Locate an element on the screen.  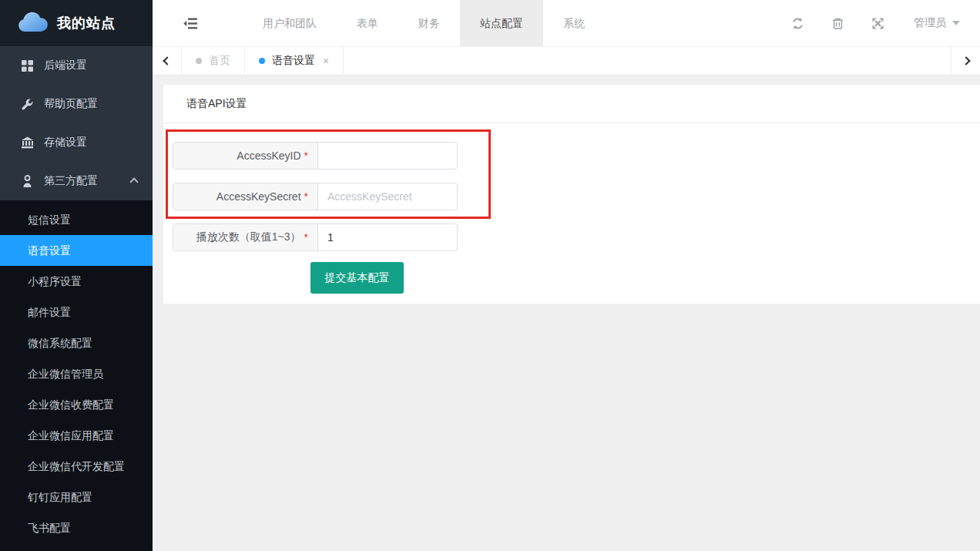
top-menu-finance: 财务 is located at coordinates (429, 23).